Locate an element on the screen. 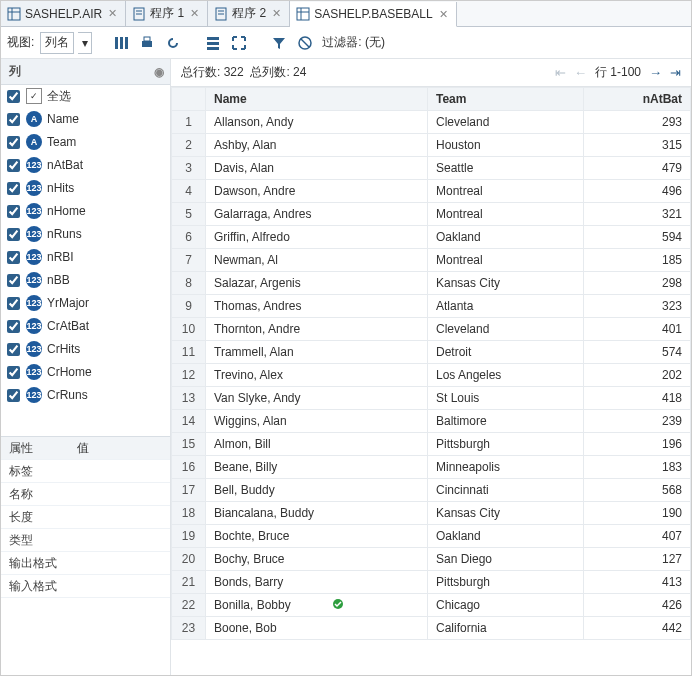 The image size is (692, 676). cell-team: Chicago is located at coordinates (505, 606).